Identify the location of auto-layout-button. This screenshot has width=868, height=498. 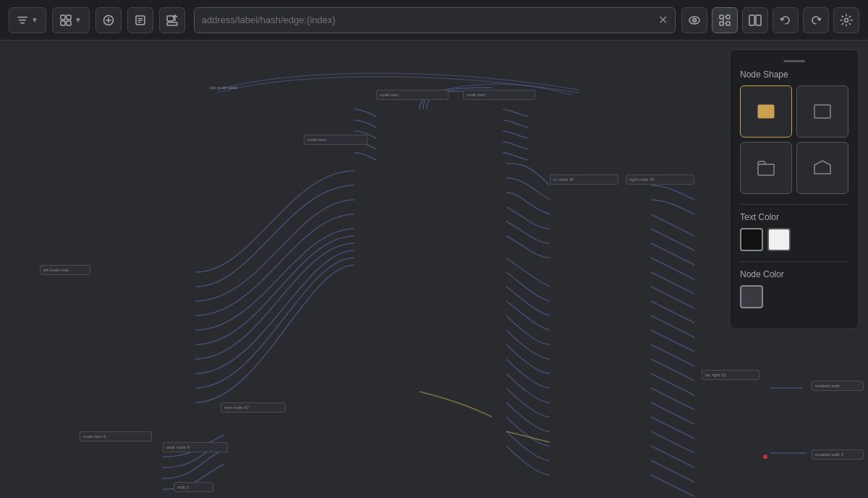
(725, 20).